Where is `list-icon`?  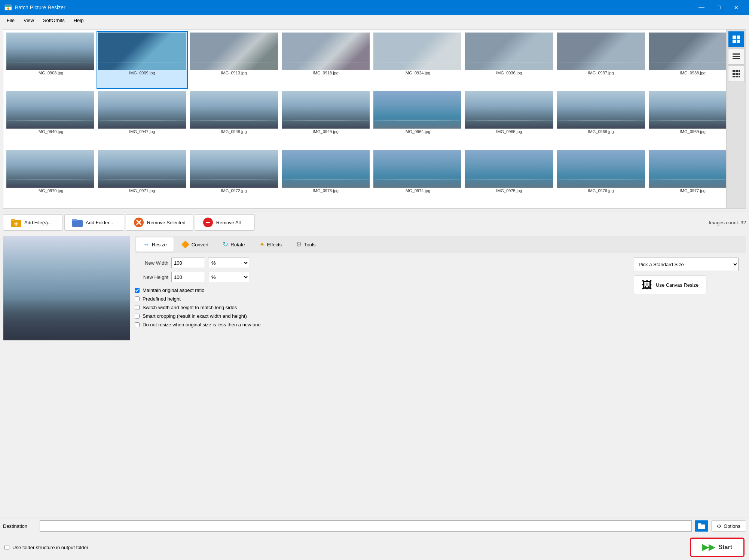
list-icon is located at coordinates (736, 56).